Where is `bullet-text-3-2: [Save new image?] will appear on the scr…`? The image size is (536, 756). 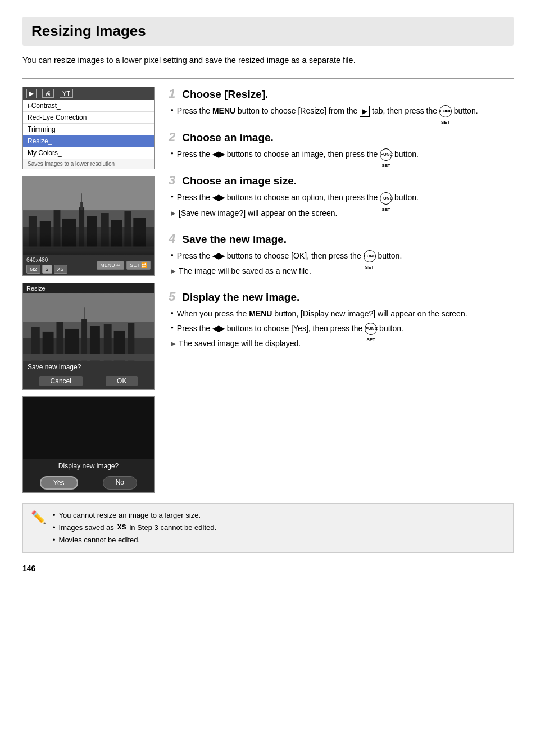
bullet-text-3-2: [Save new image?] will appear on the scr… is located at coordinates (258, 214).